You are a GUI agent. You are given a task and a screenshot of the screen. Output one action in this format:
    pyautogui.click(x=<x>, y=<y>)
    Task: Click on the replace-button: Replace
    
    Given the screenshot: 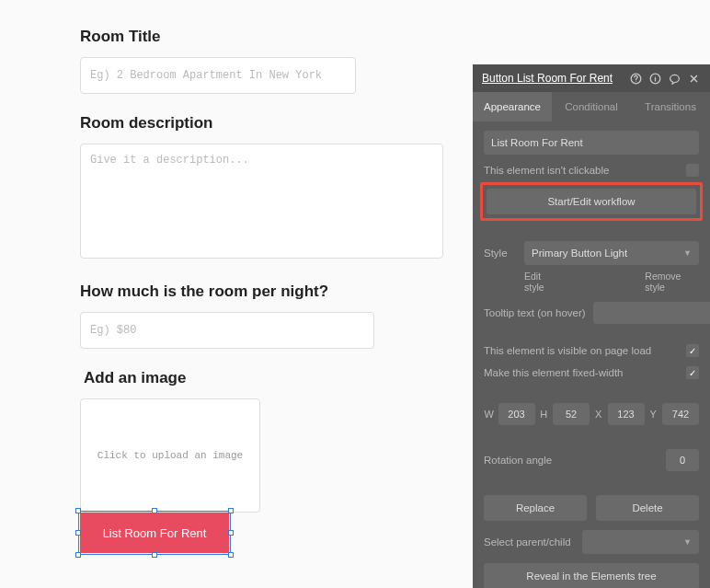 What is the action you would take?
    pyautogui.click(x=535, y=508)
    